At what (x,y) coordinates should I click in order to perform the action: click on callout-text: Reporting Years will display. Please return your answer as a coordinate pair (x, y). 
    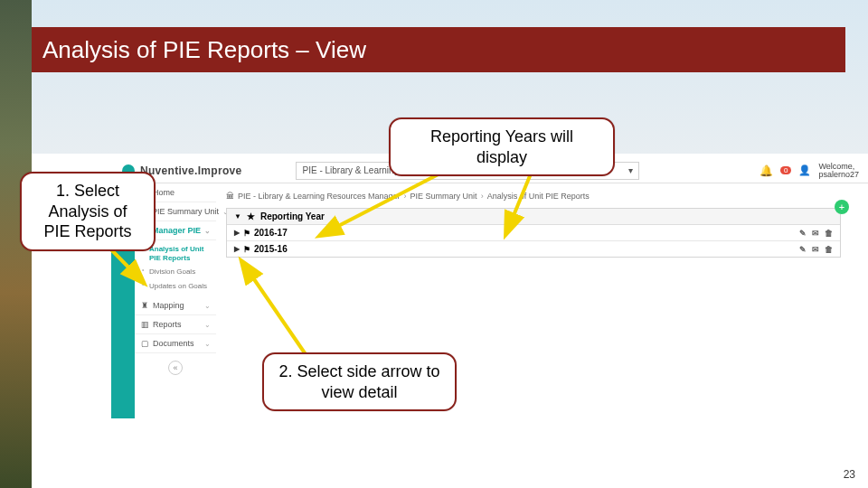
    Looking at the image, I should click on (502, 146).